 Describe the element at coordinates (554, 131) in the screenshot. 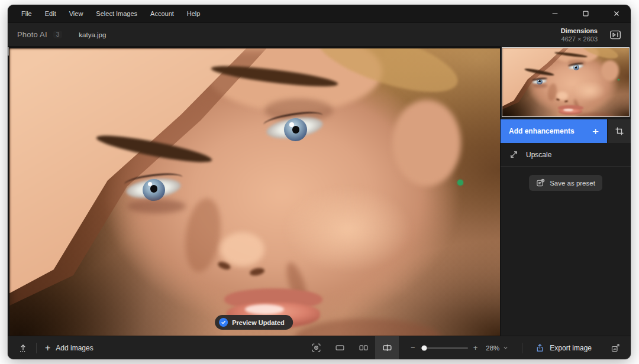

I see `add-enhancements-button: Add enhancements +` at that location.